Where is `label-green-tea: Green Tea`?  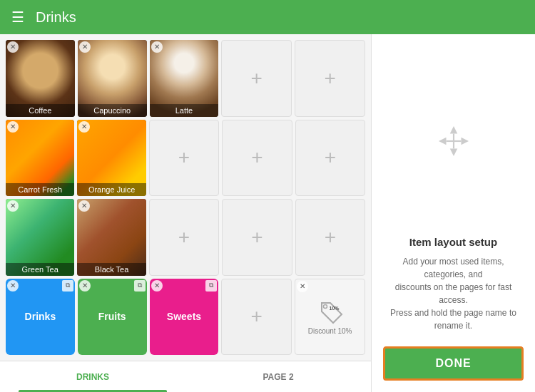 label-green-tea: Green Tea is located at coordinates (40, 269).